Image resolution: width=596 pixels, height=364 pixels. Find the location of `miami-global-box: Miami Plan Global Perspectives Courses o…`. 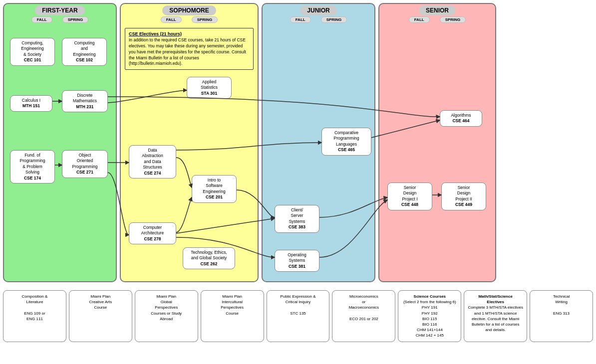

miami-global-box: Miami Plan Global Perspectives Courses o… is located at coordinates (167, 316).